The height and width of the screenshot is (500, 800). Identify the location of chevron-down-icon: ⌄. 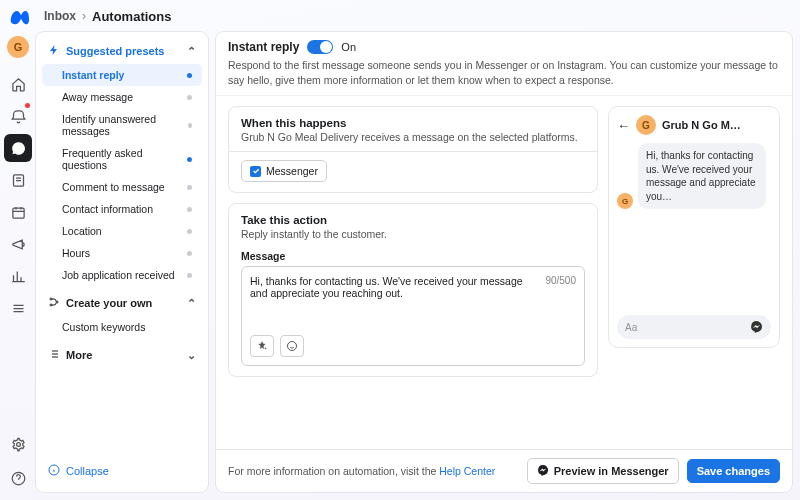
(192, 356).